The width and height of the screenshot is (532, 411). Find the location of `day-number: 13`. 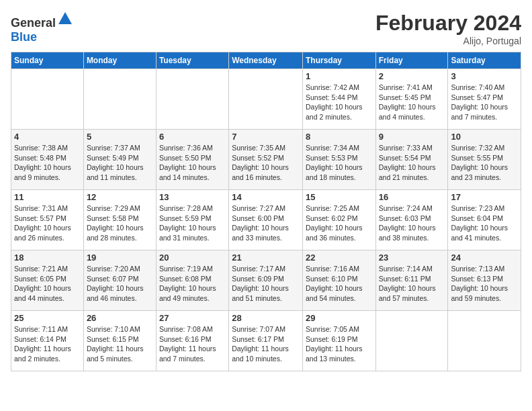

day-number: 13 is located at coordinates (192, 197).